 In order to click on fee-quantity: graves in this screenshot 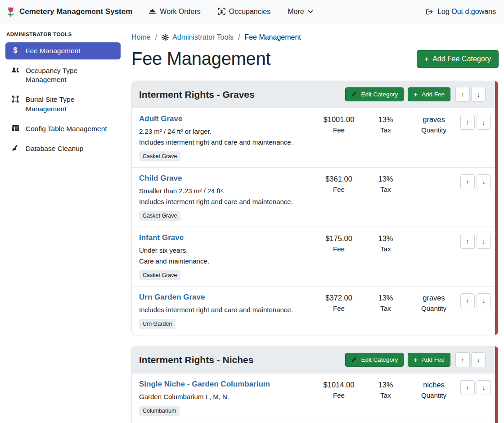, I will do `click(434, 120)`.